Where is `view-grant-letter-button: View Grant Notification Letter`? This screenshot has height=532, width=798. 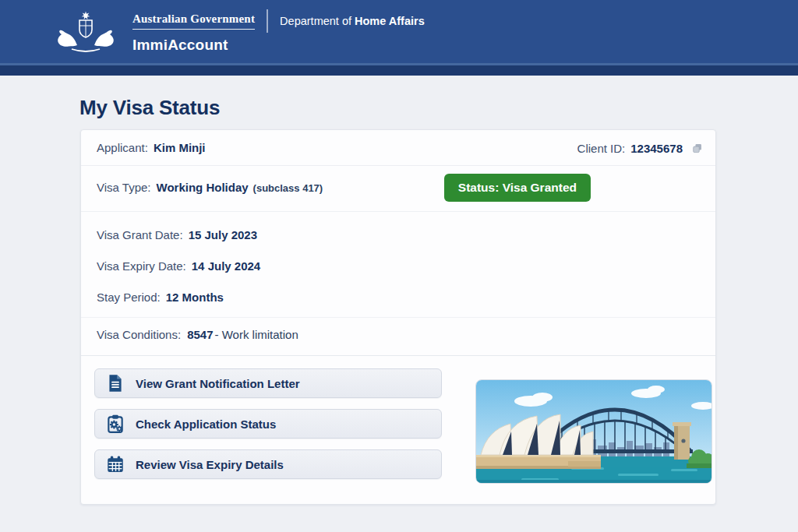
view-grant-letter-button: View Grant Notification Letter is located at coordinates (268, 383).